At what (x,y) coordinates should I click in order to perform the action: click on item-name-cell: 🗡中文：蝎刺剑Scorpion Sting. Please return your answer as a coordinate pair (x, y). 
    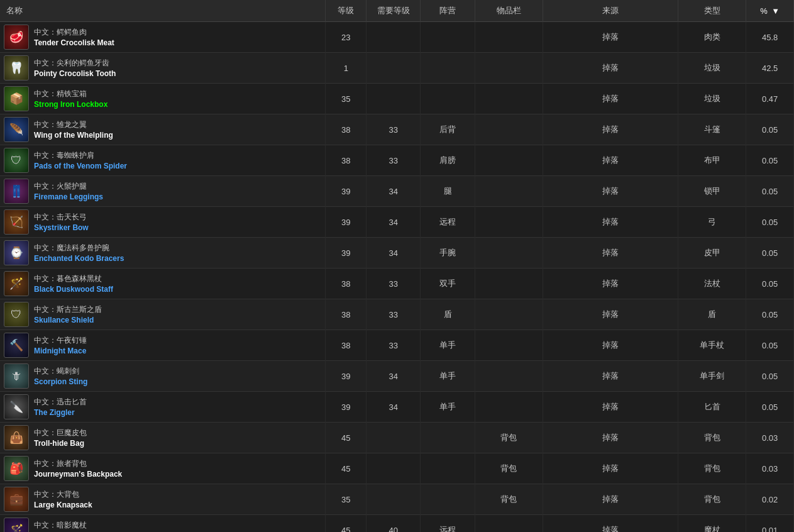
    Looking at the image, I should click on (163, 376).